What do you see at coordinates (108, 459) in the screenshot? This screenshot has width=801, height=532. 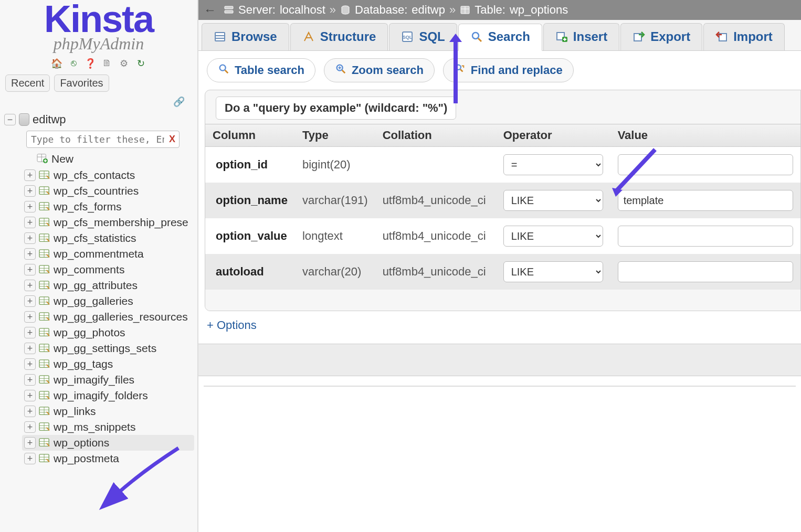 I see `table-item: +wp_postmeta` at bounding box center [108, 459].